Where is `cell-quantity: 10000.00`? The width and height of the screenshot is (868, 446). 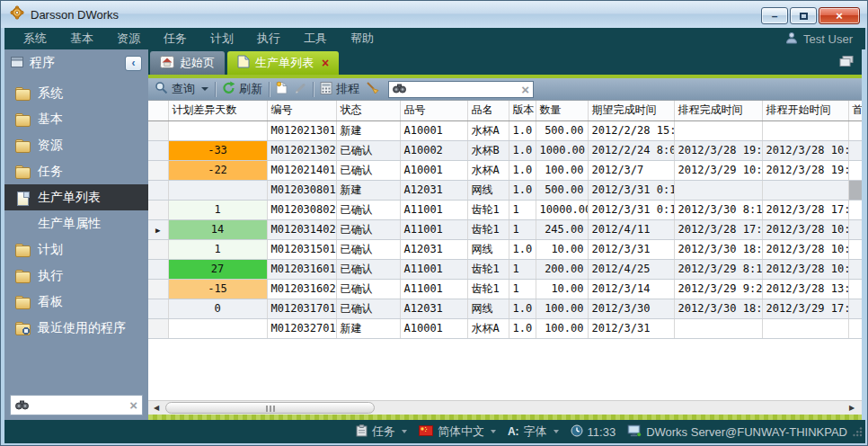
cell-quantity: 10000.00 is located at coordinates (562, 210).